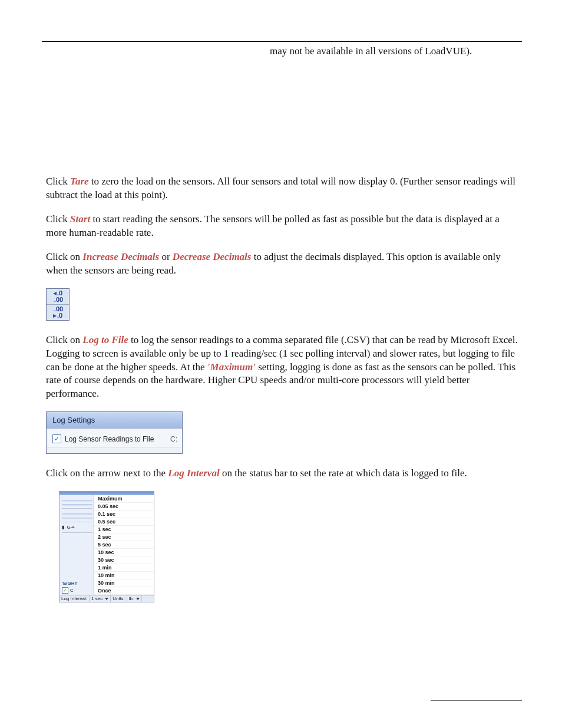 This screenshot has width=562, height=728. What do you see at coordinates (282, 226) in the screenshot?
I see `paragraph-start: Click Start to start reading the sensors…` at bounding box center [282, 226].